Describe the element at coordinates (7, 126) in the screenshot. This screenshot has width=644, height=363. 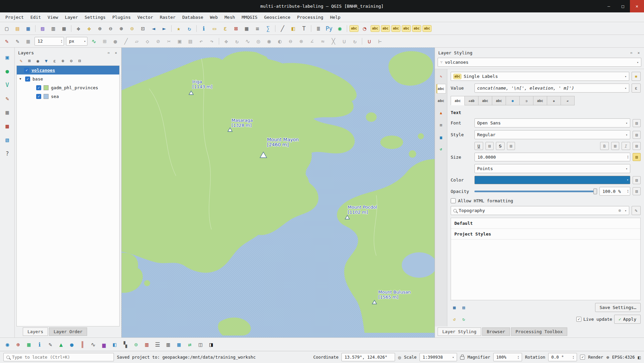
I see `raster-grid-icon: ▩` at that location.